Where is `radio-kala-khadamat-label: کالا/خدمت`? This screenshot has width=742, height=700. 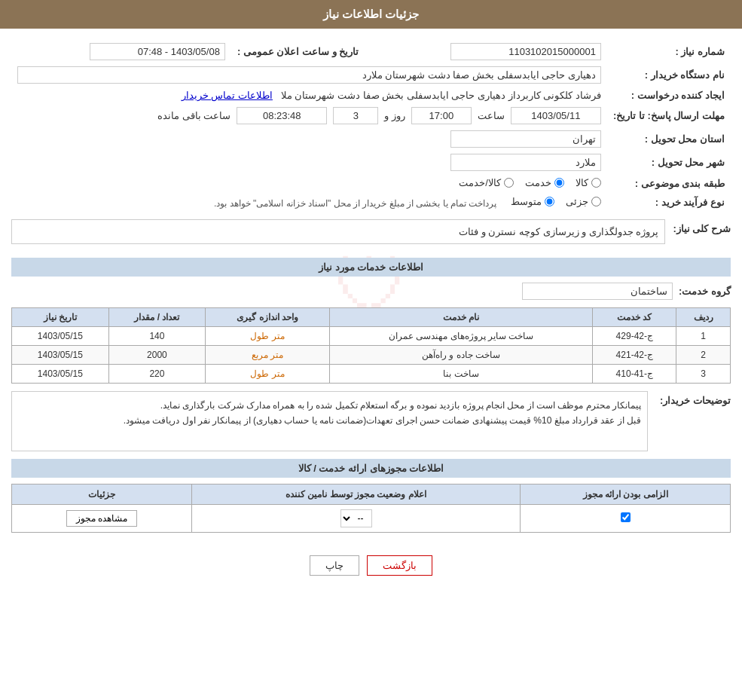
radio-kala-khadamat-label: کالا/خدمت is located at coordinates (480, 182).